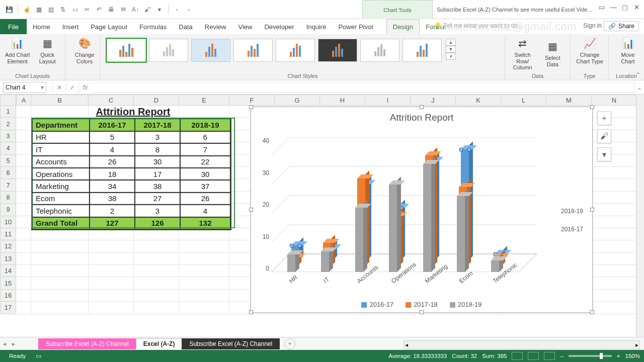 The height and width of the screenshot is (362, 644). I want to click on table-cell: 132, so click(205, 223).